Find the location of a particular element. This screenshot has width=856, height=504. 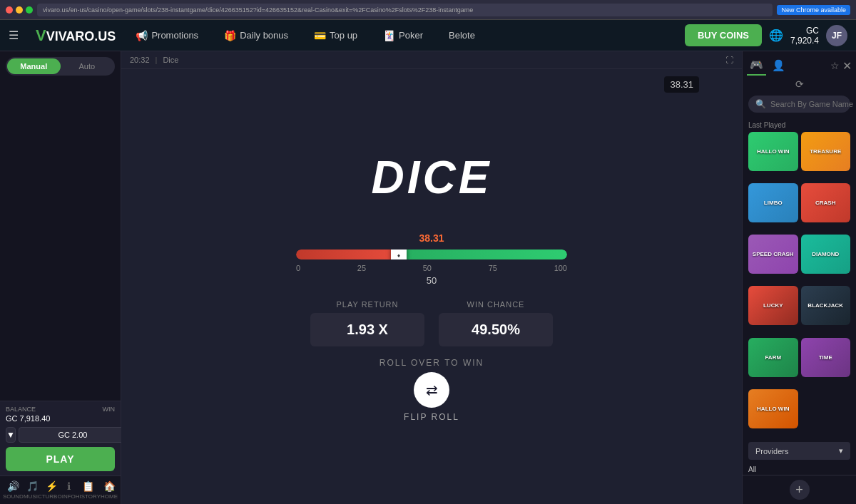

browser-chrome: vivaro.us/en-us/casino/open-game/slots/2… is located at coordinates (428, 10).